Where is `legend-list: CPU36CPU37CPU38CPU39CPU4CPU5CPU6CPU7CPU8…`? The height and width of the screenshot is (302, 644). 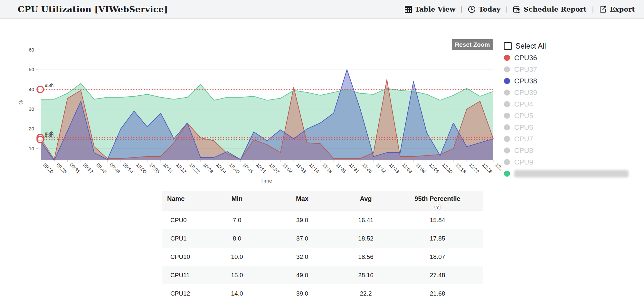 legend-list: CPU36CPU37CPU38CPU39CPU4CPU5CPU6CPU7CPU8… is located at coordinates (572, 116).